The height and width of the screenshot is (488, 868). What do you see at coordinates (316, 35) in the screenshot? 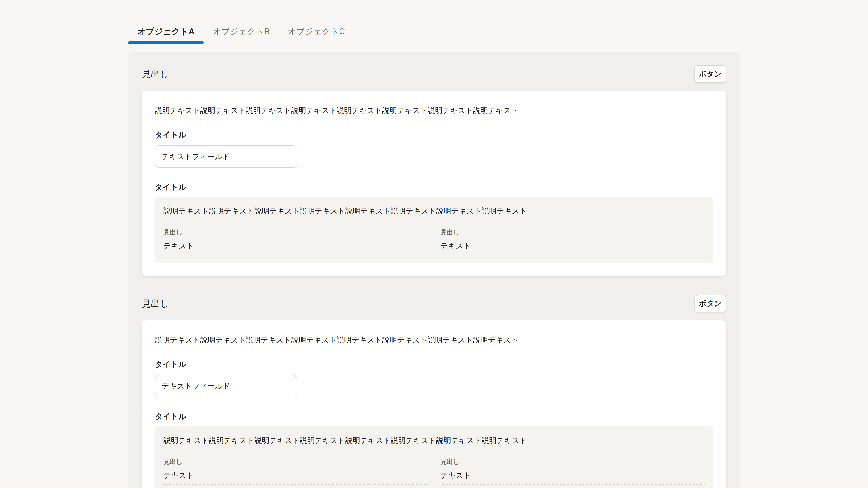
I see `tab-object-c: オブジェクトC` at bounding box center [316, 35].